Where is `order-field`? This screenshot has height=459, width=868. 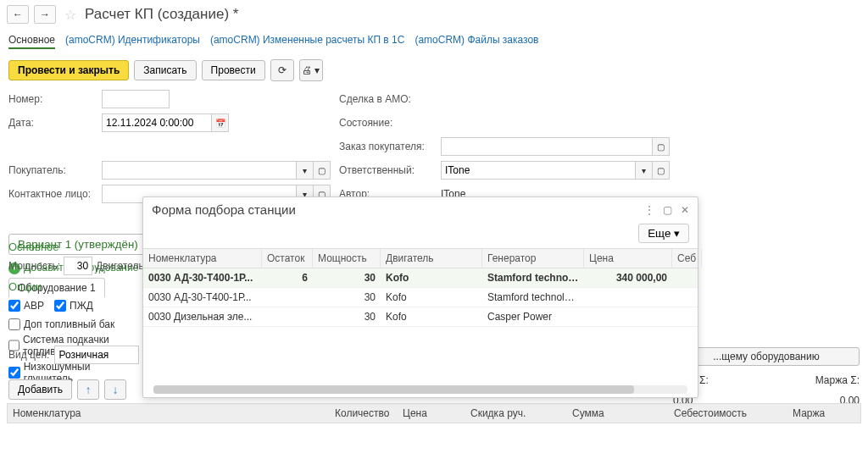
order-field is located at coordinates (547, 147).